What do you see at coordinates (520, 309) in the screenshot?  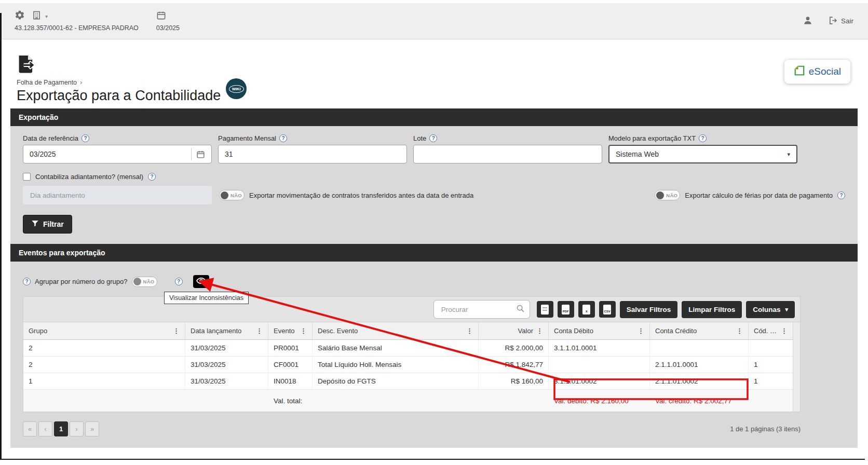 I see `search-icon` at bounding box center [520, 309].